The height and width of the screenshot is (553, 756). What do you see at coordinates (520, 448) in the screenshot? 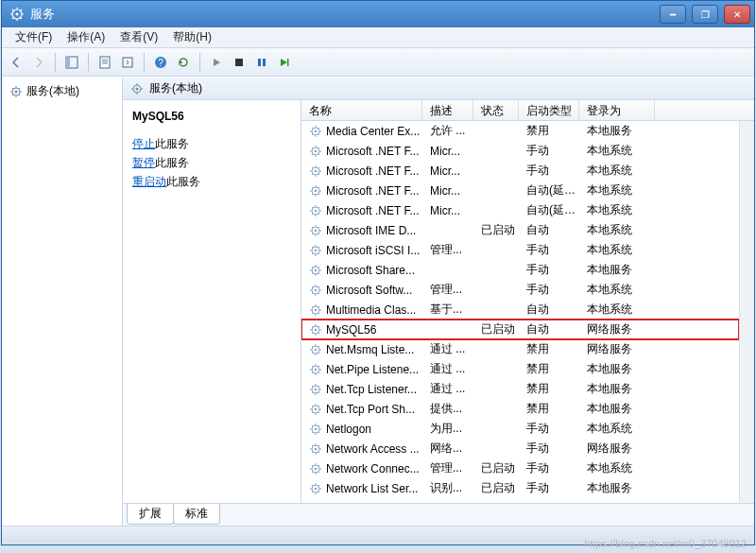
I see `table-row: Network Access ...网络...手动网络服务` at bounding box center [520, 448].